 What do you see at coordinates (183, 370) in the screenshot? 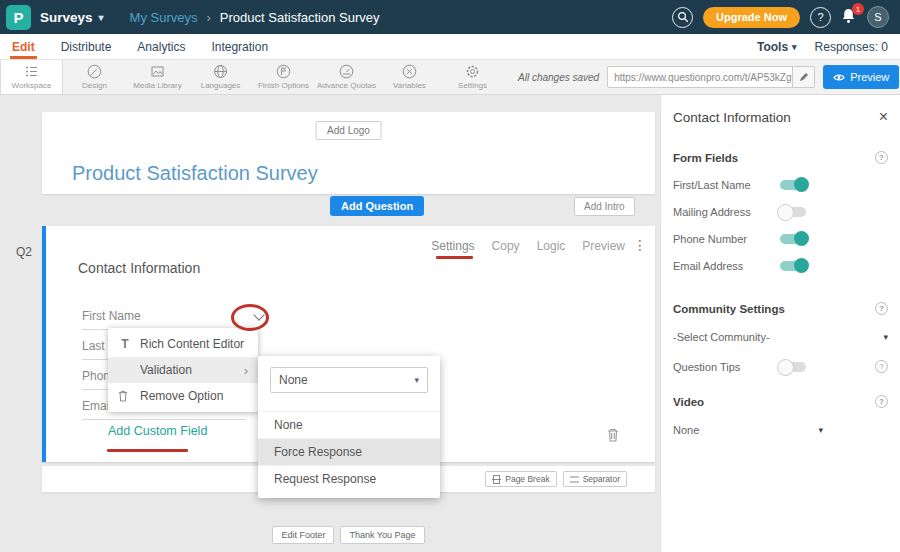
I see `menu-item-validation: Validation` at bounding box center [183, 370].